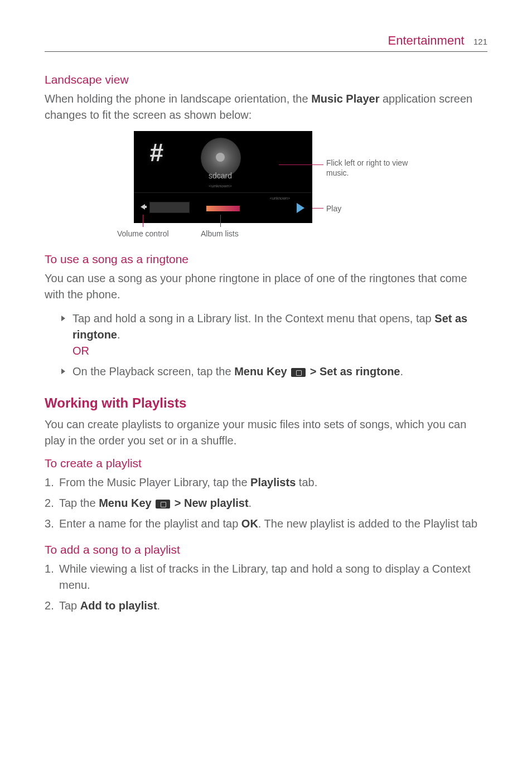  I want to click on playlists-bold: Playlists, so click(273, 482).